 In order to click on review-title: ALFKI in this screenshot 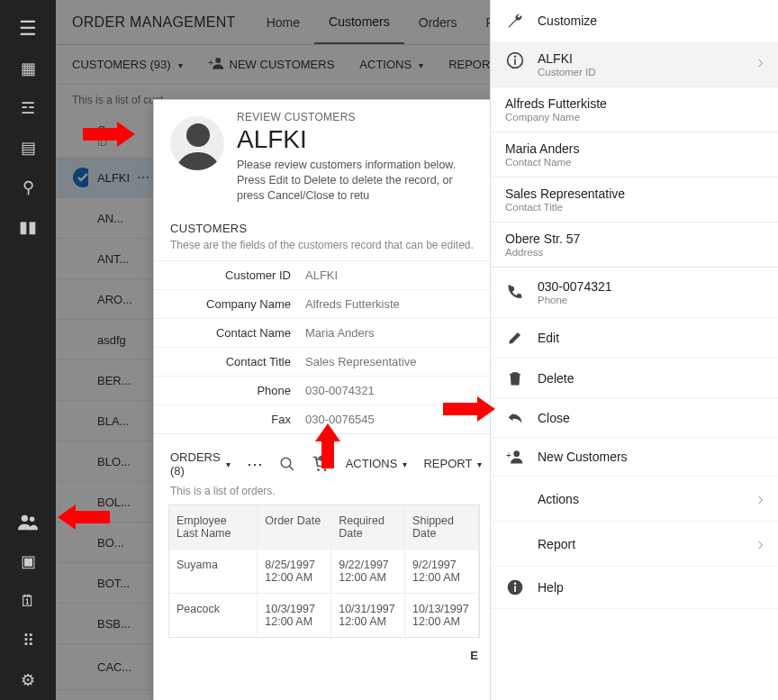, I will do `click(357, 140)`.